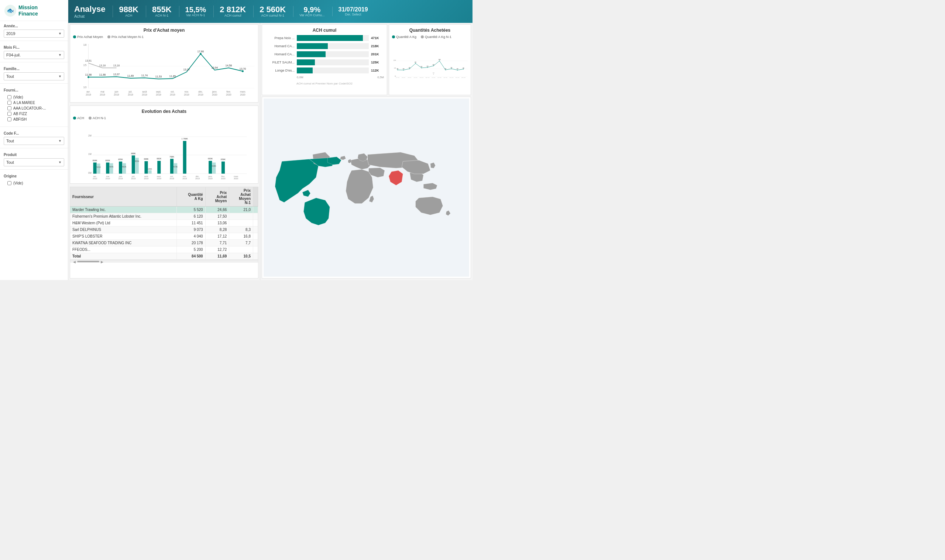 This screenshot has width=945, height=560. I want to click on svg-text: 13,18, so click(117, 66).